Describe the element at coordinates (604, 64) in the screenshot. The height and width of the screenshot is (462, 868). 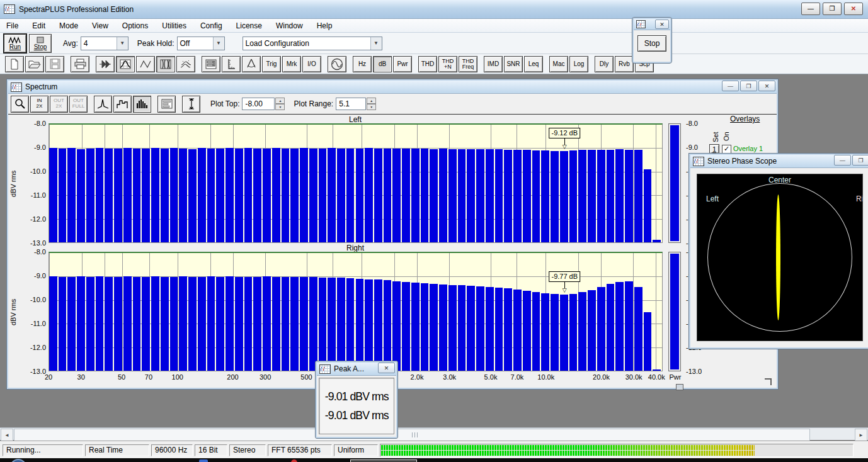
I see `delay-button: Dly` at that location.